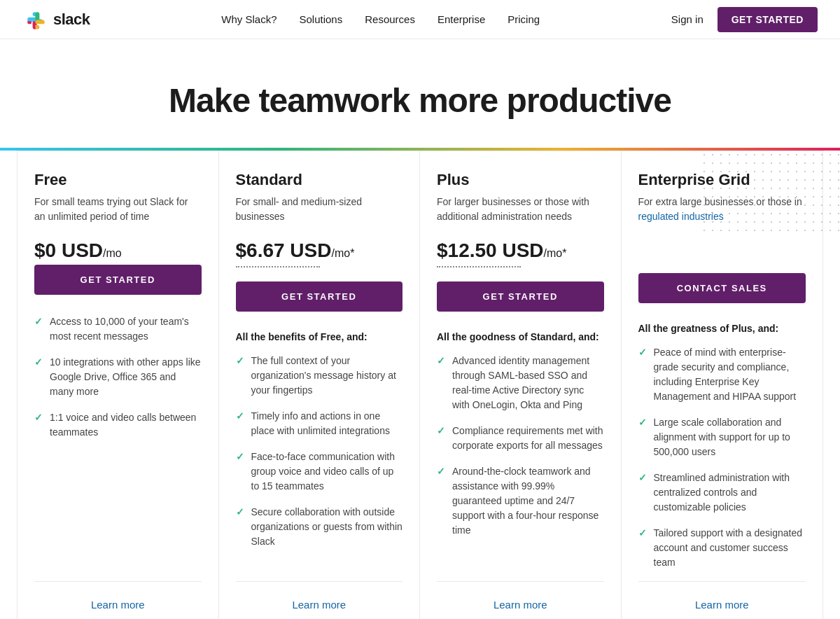 Image resolution: width=840 pixels, height=619 pixels. Describe the element at coordinates (720, 202) in the screenshot. I see `plan-desc-enterprise-plain: For extra large businesses or those in` at that location.